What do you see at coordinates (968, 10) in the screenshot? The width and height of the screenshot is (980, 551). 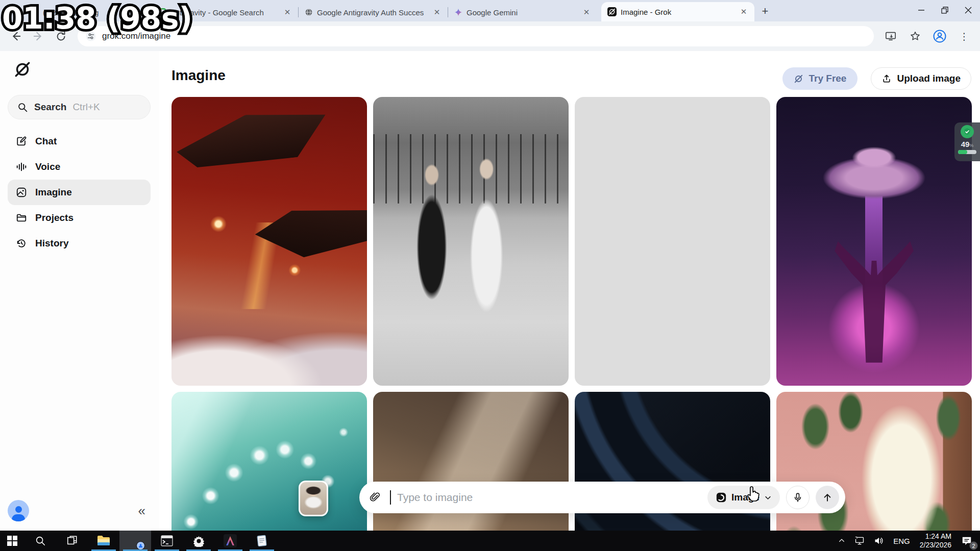 I see `close-window-button` at bounding box center [968, 10].